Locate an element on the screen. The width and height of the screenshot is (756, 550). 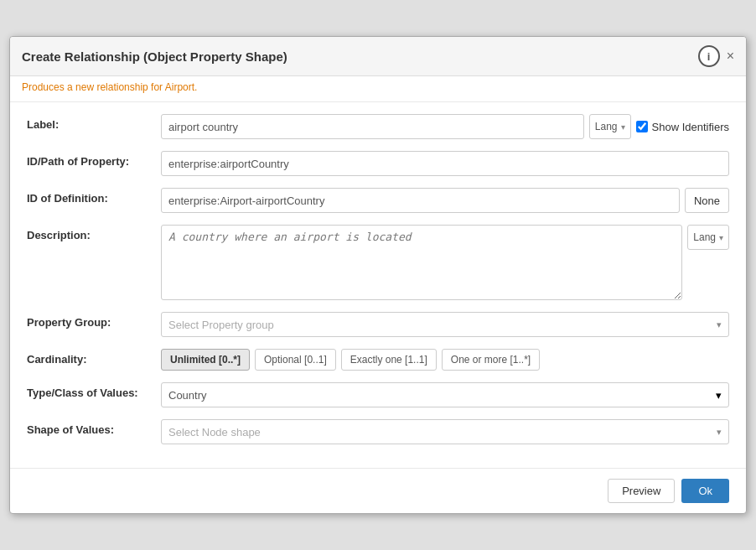
none-button: None is located at coordinates (707, 200).